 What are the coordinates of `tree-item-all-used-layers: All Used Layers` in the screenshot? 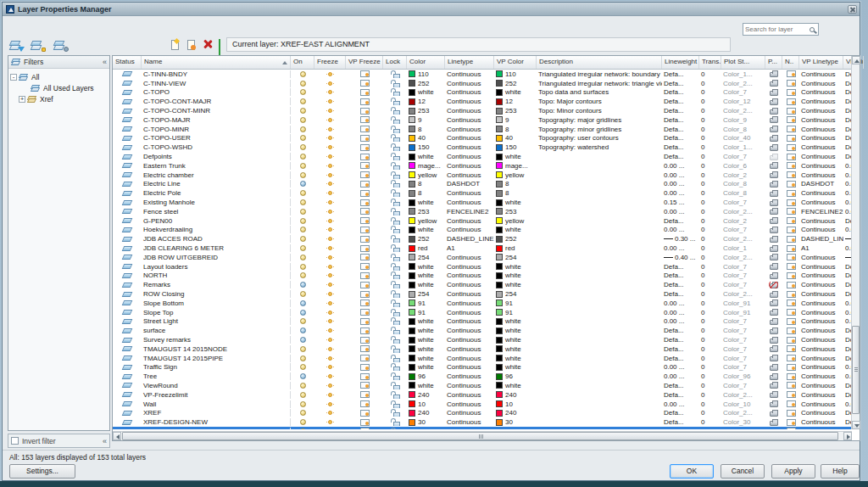 It's located at (59, 88).